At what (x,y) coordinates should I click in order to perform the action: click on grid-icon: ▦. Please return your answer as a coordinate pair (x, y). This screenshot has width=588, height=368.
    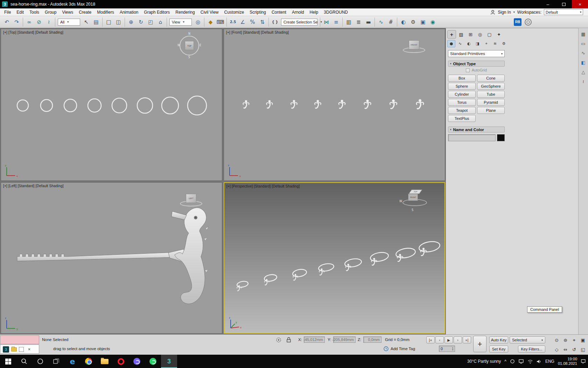
    Looking at the image, I should click on (583, 34).